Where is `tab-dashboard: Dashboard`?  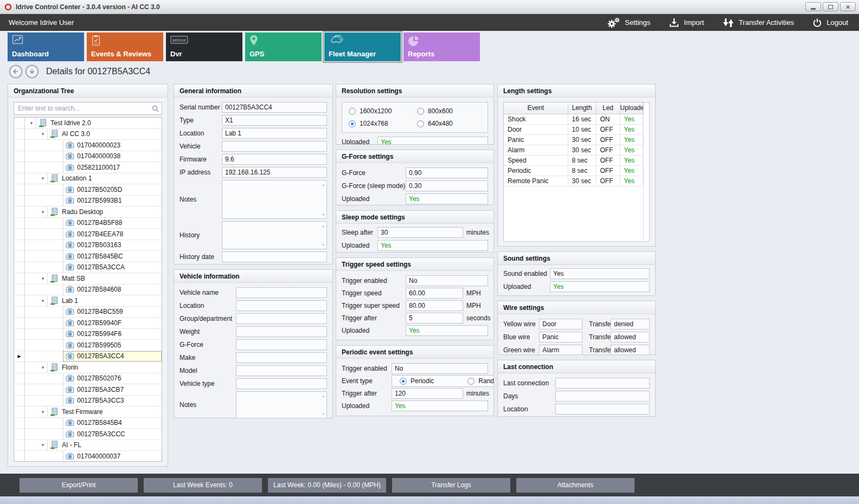
tab-dashboard: Dashboard is located at coordinates (46, 47).